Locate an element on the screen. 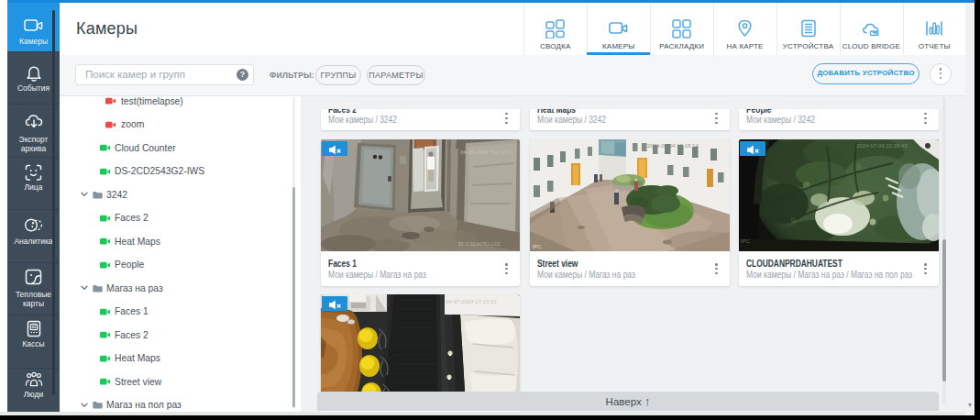 The width and height of the screenshot is (980, 420). svg-text: 04-07-2024 17:13:22 is located at coordinates (471, 302).